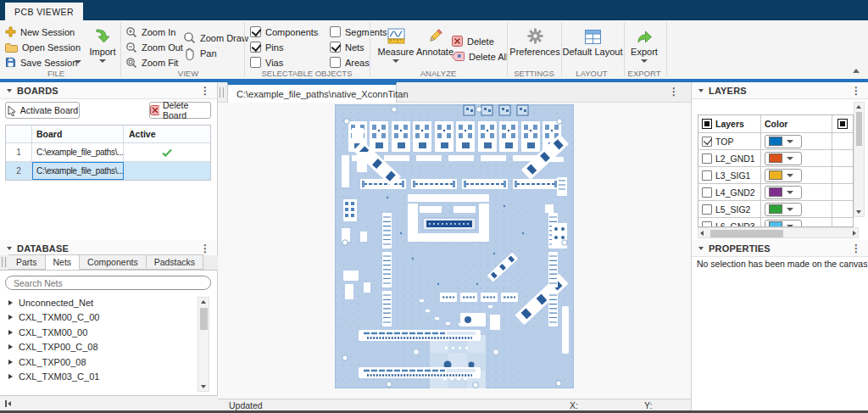  I want to click on delete-button: Delete, so click(473, 41).